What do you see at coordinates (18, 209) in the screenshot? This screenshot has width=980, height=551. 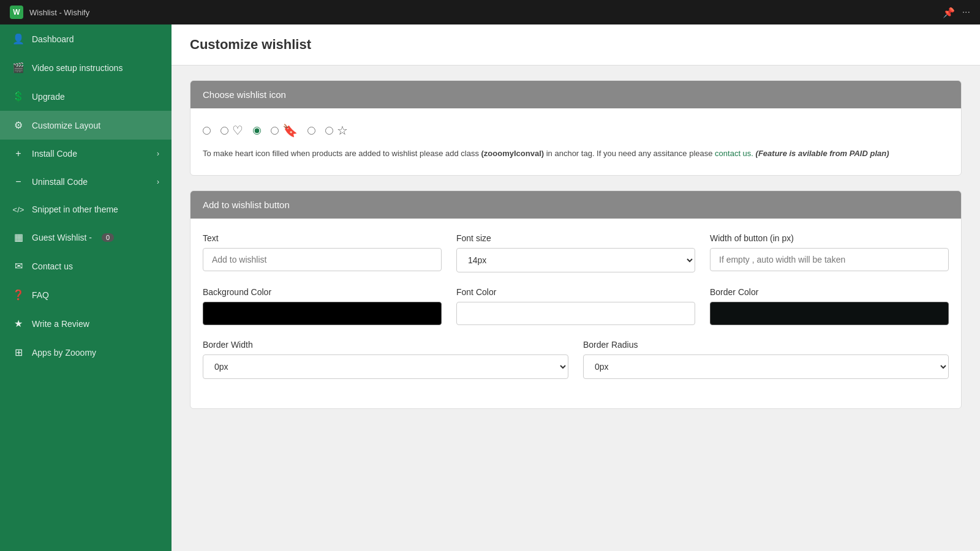 I see `snippet-icon: </>` at bounding box center [18, 209].